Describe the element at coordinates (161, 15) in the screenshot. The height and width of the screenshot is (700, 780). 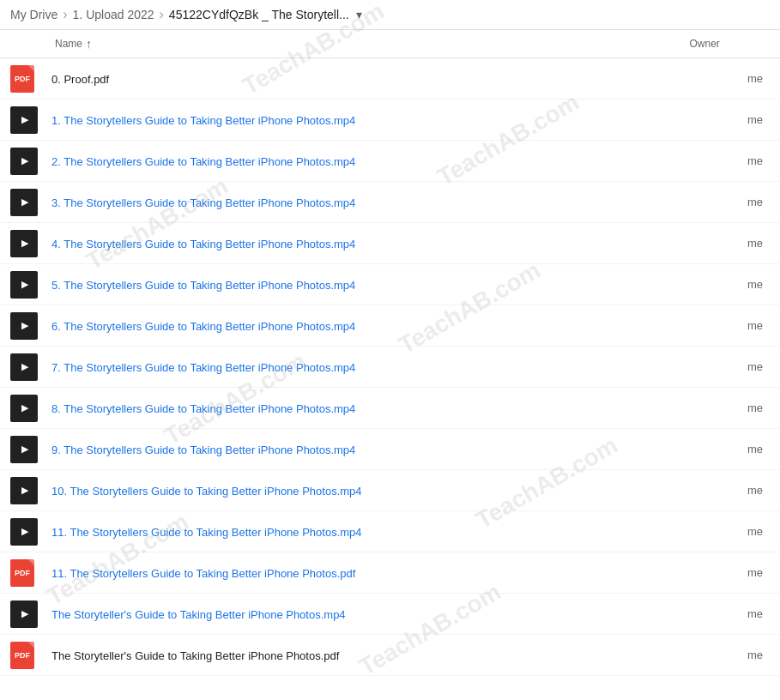
I see `breadcrumb-sep-2: ›` at that location.